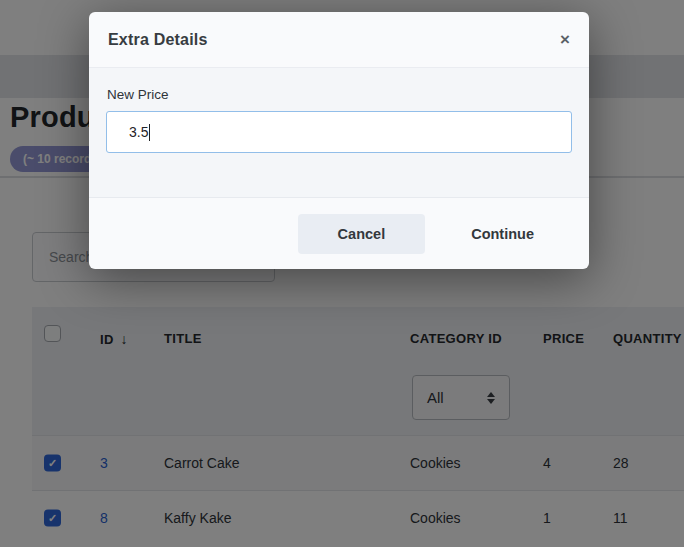  I want to click on modal-footer: Cancel Continue, so click(339, 233).